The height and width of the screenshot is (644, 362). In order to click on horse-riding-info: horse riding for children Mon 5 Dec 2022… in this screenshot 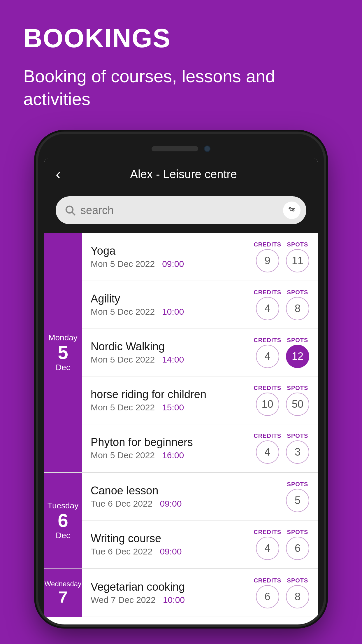, I will do `click(172, 400)`.